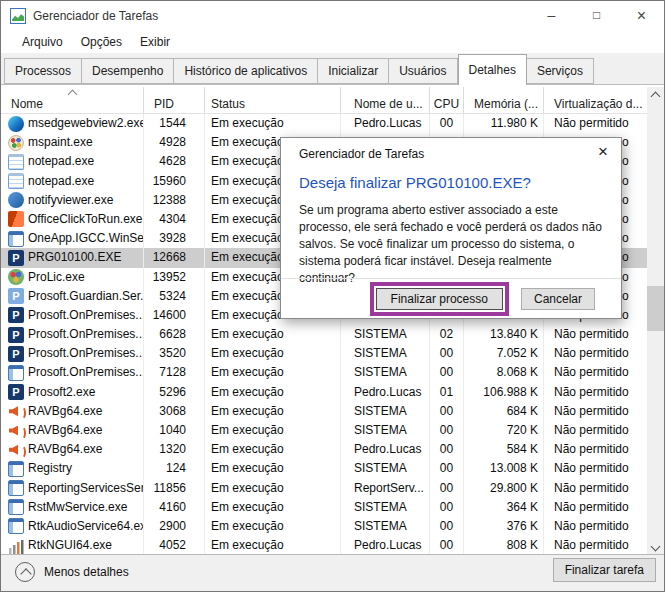 The height and width of the screenshot is (592, 665). What do you see at coordinates (62, 392) in the screenshot?
I see `process-name: Prosoft2.exe` at bounding box center [62, 392].